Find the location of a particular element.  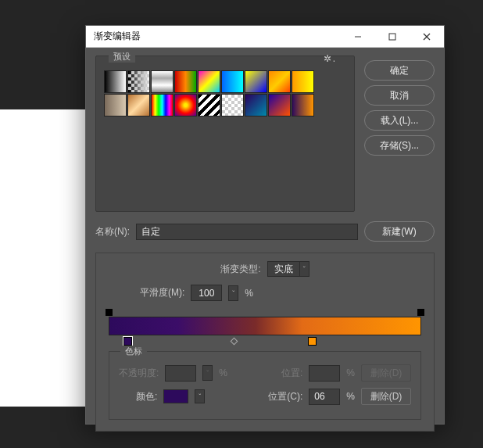

color-pos-unit: % is located at coordinates (350, 396).